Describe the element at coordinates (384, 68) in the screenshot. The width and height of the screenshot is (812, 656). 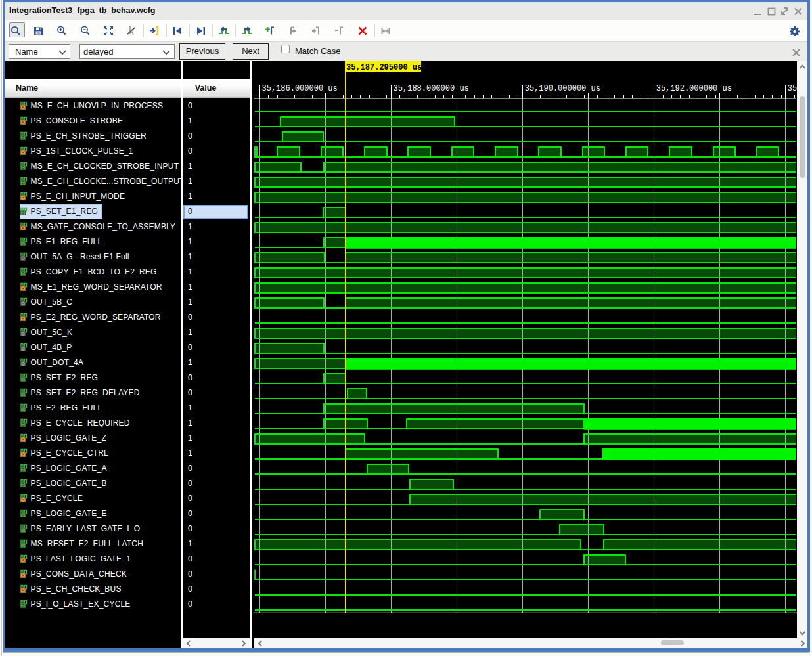
I see `svg-text: 35,187.295000 us` at that location.